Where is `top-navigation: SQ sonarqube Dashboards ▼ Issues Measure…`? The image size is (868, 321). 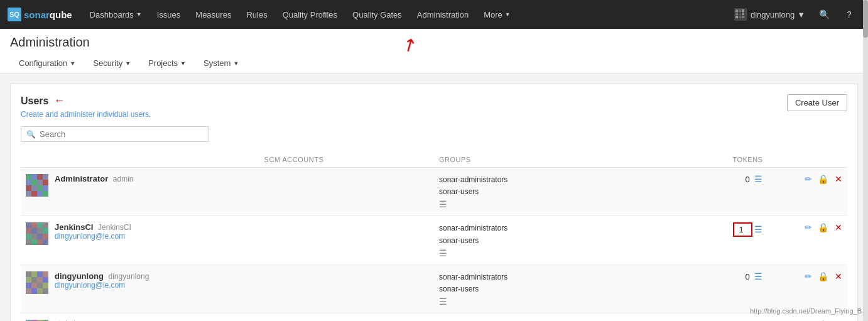 top-navigation: SQ sonarqube Dashboards ▼ Issues Measure… is located at coordinates (434, 14).